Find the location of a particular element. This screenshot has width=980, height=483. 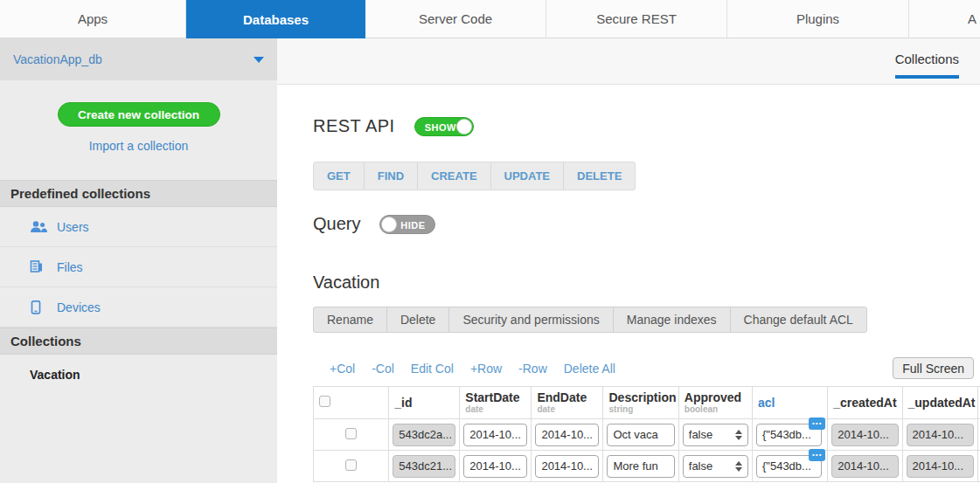

data-grid: _id StartDate date EndDate date Descript… is located at coordinates (647, 434).